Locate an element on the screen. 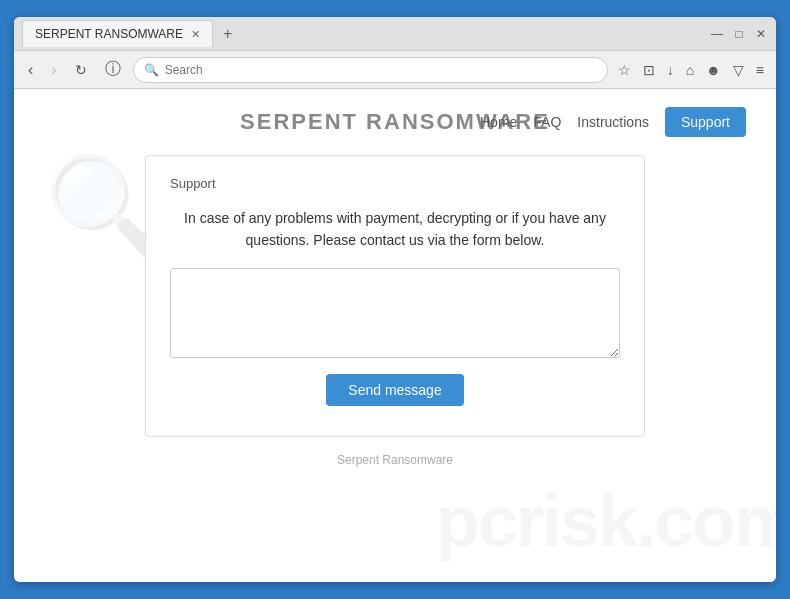 The height and width of the screenshot is (599, 790). minimize-button: — is located at coordinates (717, 34).